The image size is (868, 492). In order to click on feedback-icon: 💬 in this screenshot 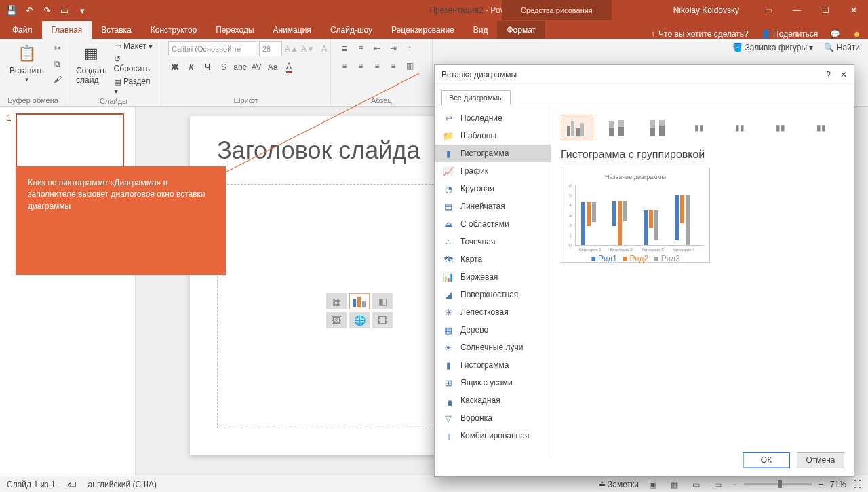, I will do `click(835, 34)`.